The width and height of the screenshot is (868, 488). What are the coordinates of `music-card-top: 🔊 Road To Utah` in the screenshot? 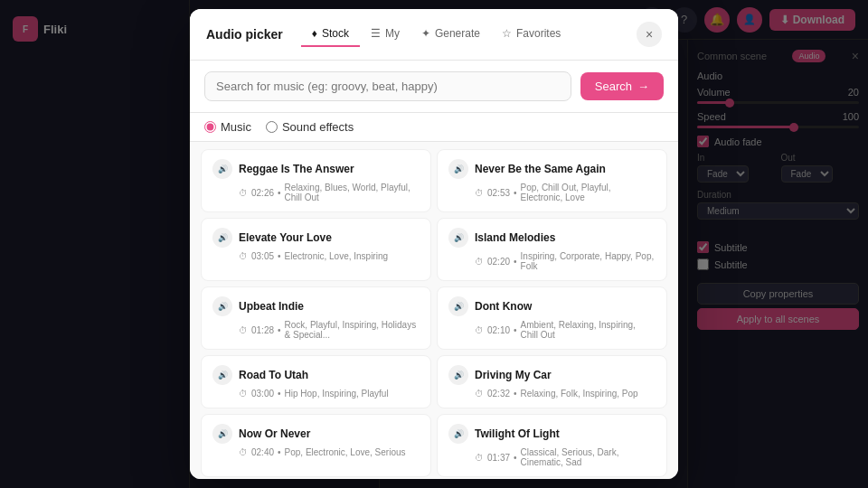 It's located at (316, 375).